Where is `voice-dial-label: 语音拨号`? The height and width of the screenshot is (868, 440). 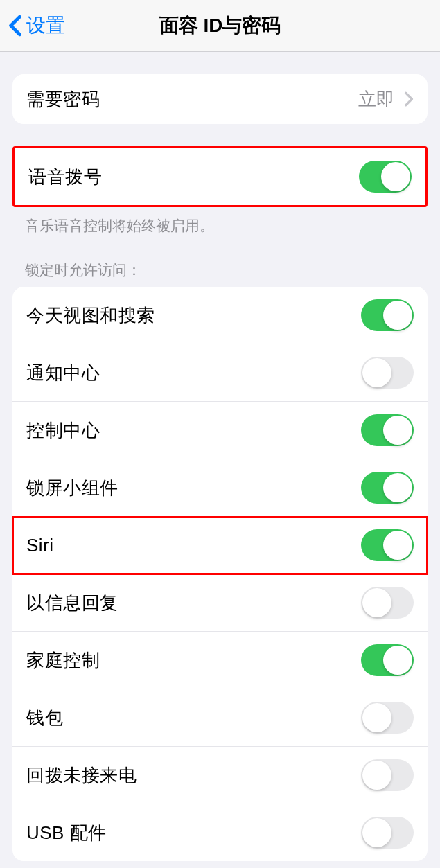
voice-dial-label: 语音拨号 is located at coordinates (65, 177).